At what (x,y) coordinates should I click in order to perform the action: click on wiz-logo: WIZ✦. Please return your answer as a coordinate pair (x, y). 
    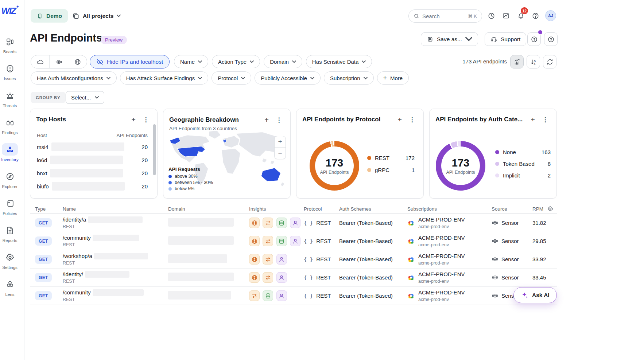
    Looking at the image, I should click on (12, 11).